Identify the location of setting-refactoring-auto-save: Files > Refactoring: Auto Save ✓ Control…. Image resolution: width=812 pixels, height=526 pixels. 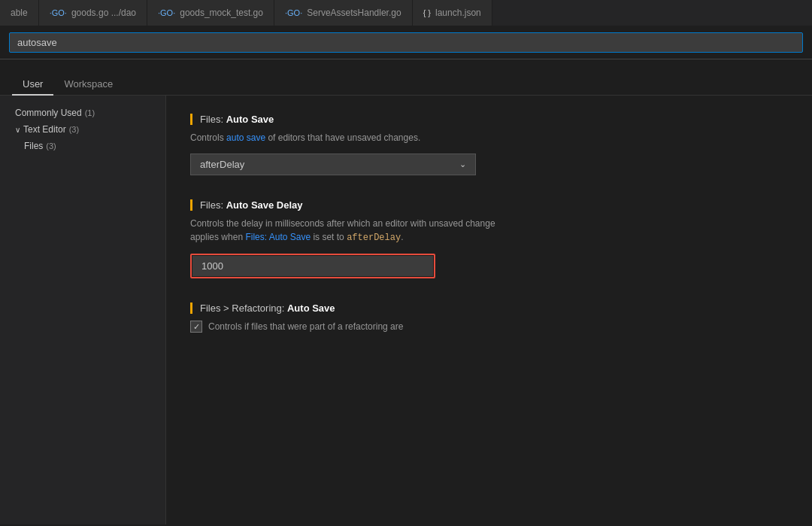
(489, 318).